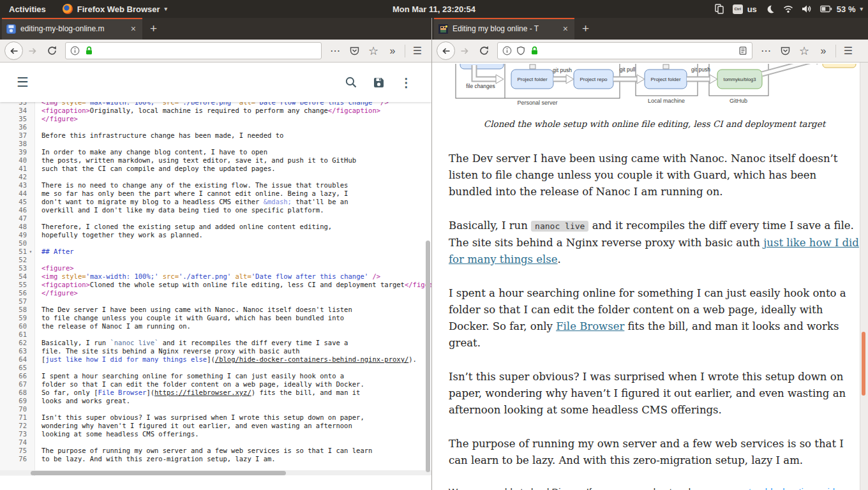 This screenshot has height=490, width=868. Describe the element at coordinates (216, 144) in the screenshot. I see `editor-line: 38` at that location.